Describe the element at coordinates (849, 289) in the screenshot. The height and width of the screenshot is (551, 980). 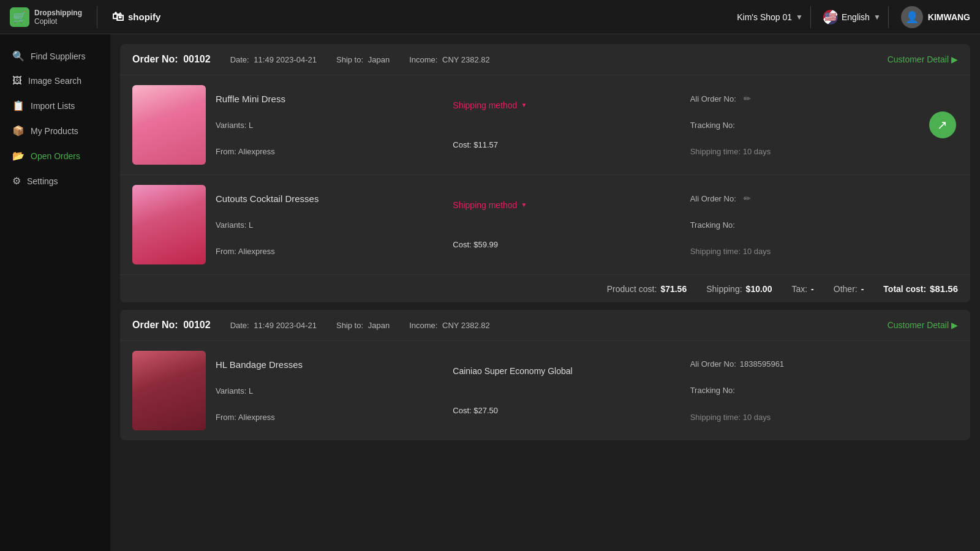
I see `footer-other: Other: -` at that location.